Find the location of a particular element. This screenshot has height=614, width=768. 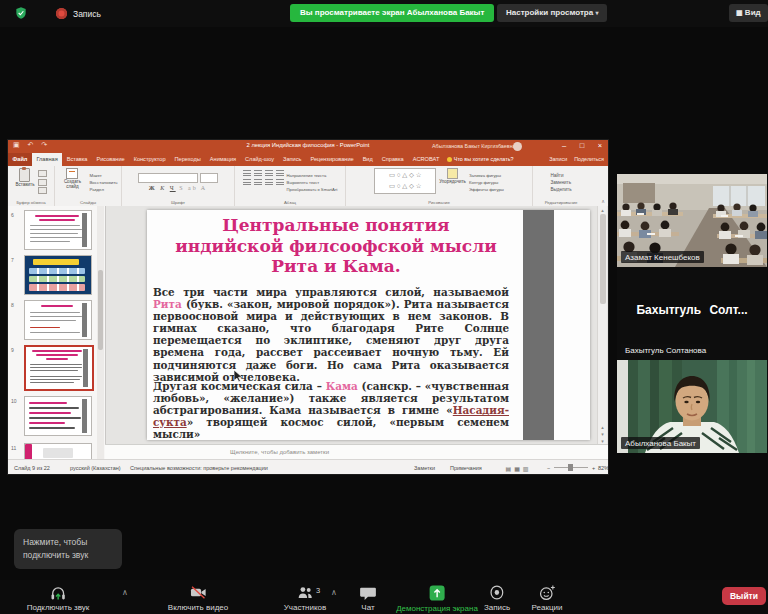

align-center-icon is located at coordinates (258, 182).